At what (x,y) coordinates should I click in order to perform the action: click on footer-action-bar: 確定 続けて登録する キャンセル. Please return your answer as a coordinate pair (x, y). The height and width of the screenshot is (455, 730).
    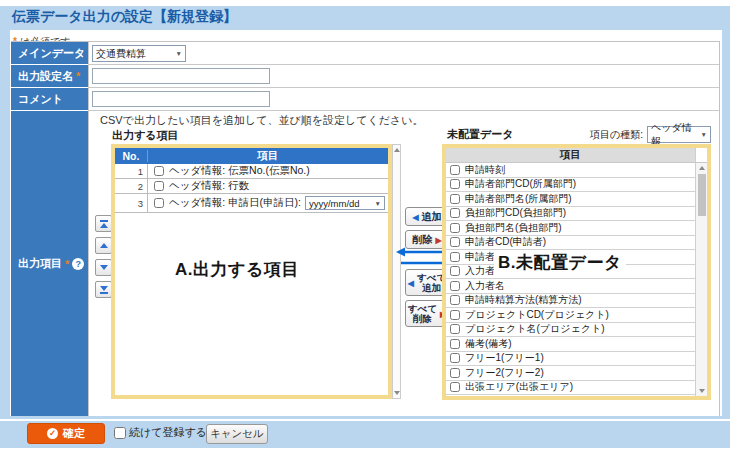
    Looking at the image, I should click on (365, 432).